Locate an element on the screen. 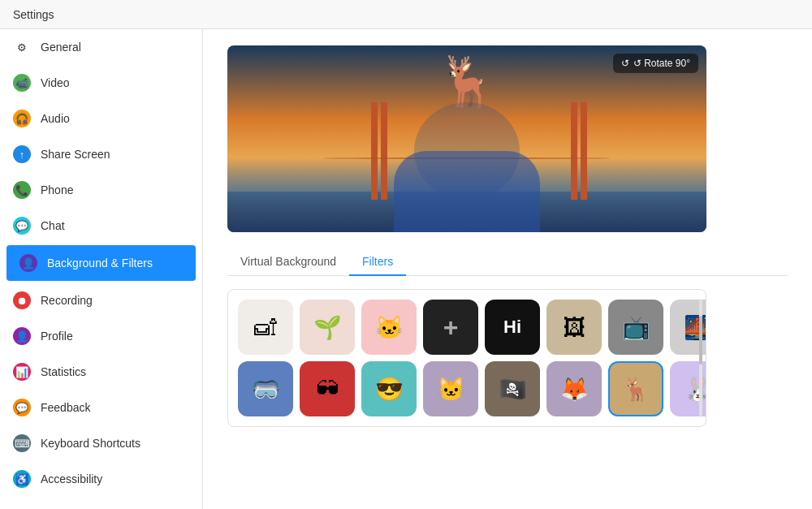  filters-grid: 🛋🌱🐱+Hi🖼📺🌉🥽🕶😎🐱🏴‍☠️🦊🦌🐰 is located at coordinates (467, 358).